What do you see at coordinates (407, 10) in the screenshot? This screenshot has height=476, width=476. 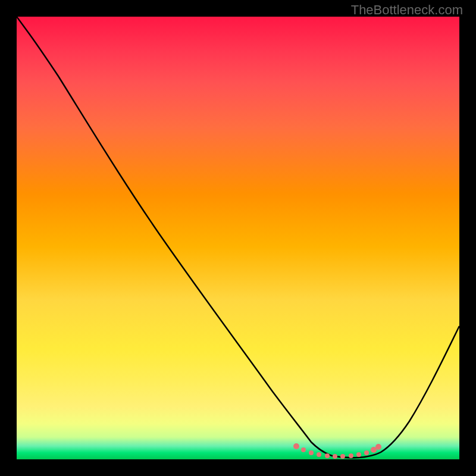 I see `watermark-text: TheBottleneck.com` at bounding box center [407, 10].